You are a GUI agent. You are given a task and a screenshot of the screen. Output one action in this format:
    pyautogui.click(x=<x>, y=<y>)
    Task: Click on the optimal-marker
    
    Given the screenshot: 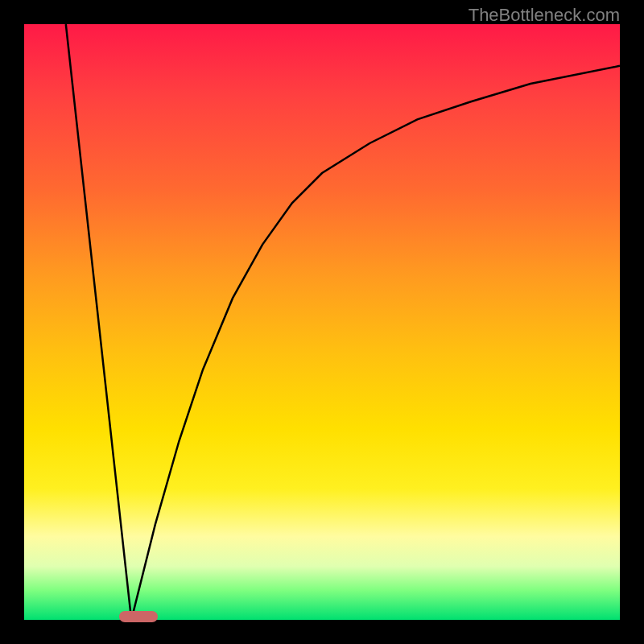 What is the action you would take?
    pyautogui.click(x=138, y=617)
    